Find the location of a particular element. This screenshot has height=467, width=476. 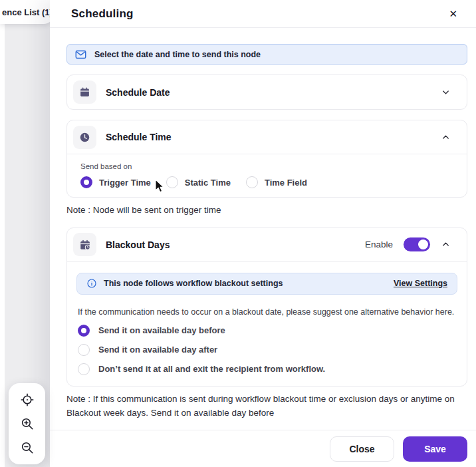

blackout-days-title: Blackout Days is located at coordinates (138, 245).